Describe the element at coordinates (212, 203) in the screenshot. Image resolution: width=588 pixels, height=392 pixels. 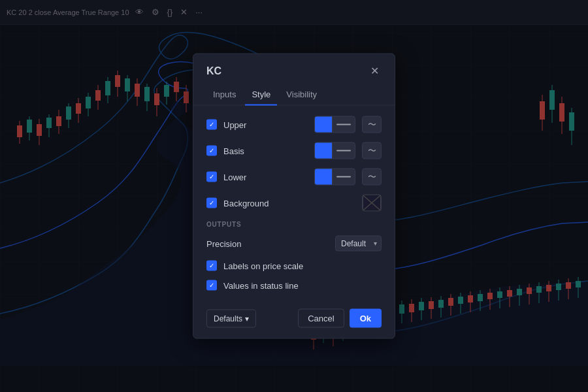
I see `background-checkbox: ✓` at that location.